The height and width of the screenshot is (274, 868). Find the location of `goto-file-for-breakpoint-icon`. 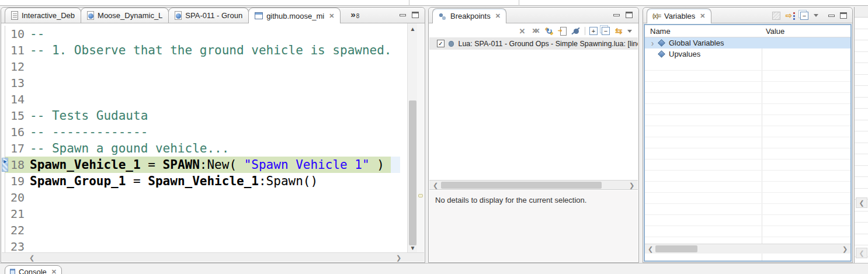

goto-file-for-breakpoint-icon is located at coordinates (563, 31).